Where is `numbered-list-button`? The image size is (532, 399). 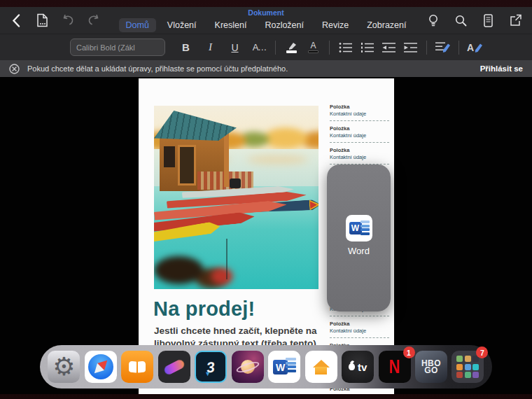 numbered-list-button is located at coordinates (367, 48).